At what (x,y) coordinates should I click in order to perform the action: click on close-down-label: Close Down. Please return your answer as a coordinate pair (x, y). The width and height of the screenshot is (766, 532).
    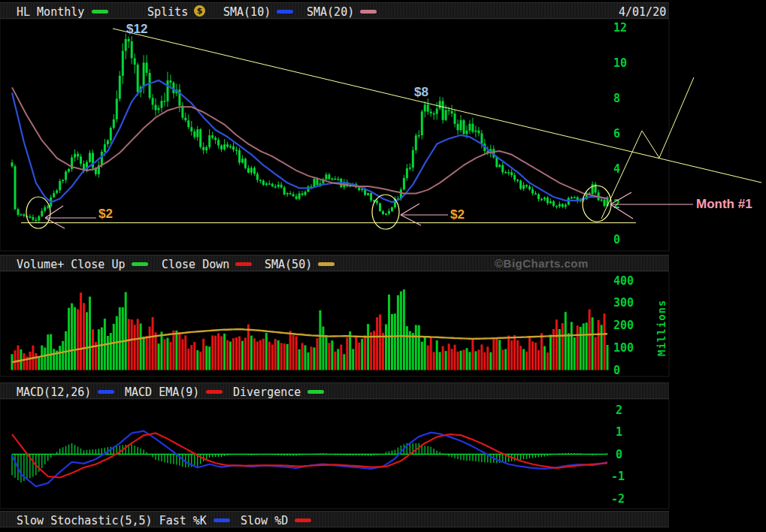
    Looking at the image, I should click on (195, 264).